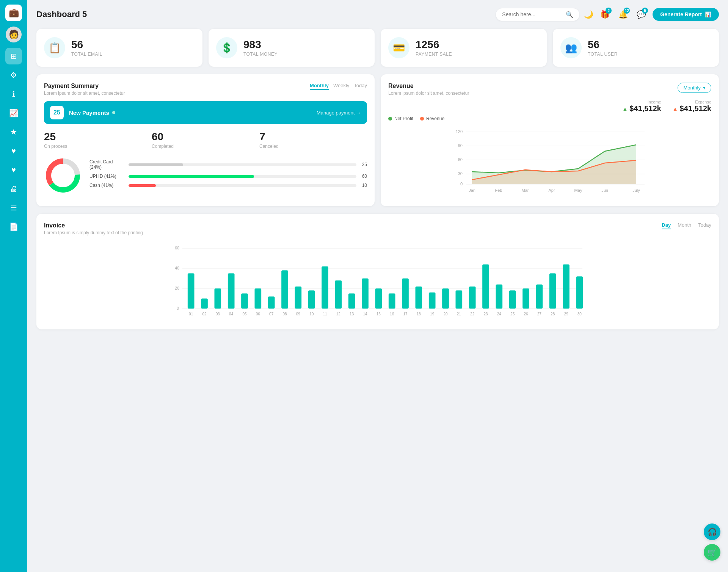 This screenshot has width=728, height=572. What do you see at coordinates (428, 93) in the screenshot?
I see `revenue-subtitle: Lorem ipsum dolor sit amet, consectetur` at bounding box center [428, 93].